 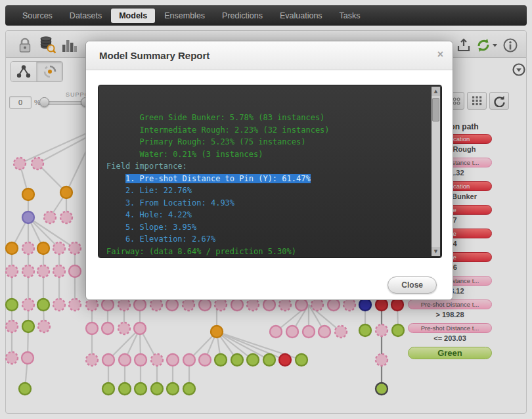 What do you see at coordinates (274, 118) in the screenshot?
I see `terminal-line: Green Side Bunker: 5.78% (83 instances)` at bounding box center [274, 118].